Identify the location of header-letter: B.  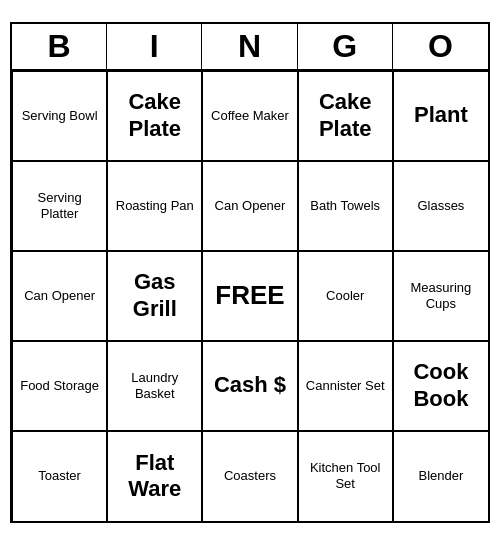
(60, 46).